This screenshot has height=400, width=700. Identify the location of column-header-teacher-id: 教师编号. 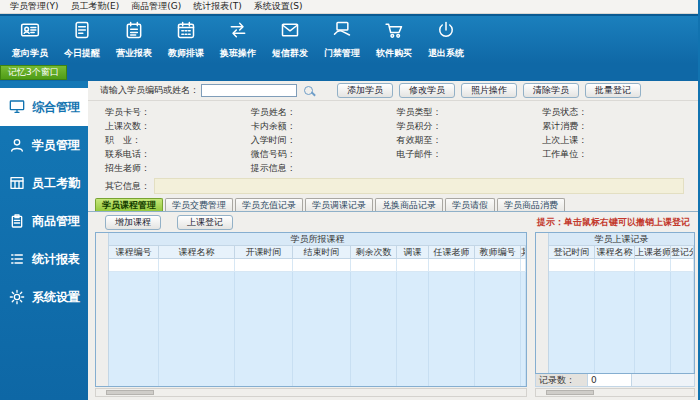
(498, 252).